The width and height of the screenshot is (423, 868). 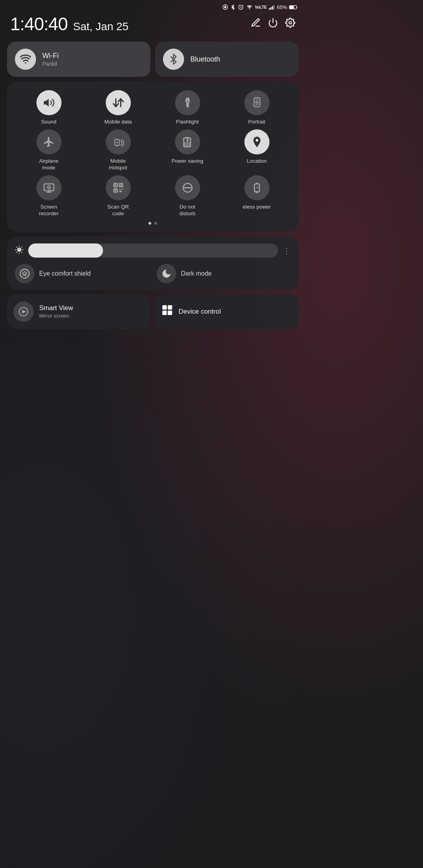 What do you see at coordinates (188, 196) in the screenshot?
I see `dnd-tile: Do not disturb` at bounding box center [188, 196].